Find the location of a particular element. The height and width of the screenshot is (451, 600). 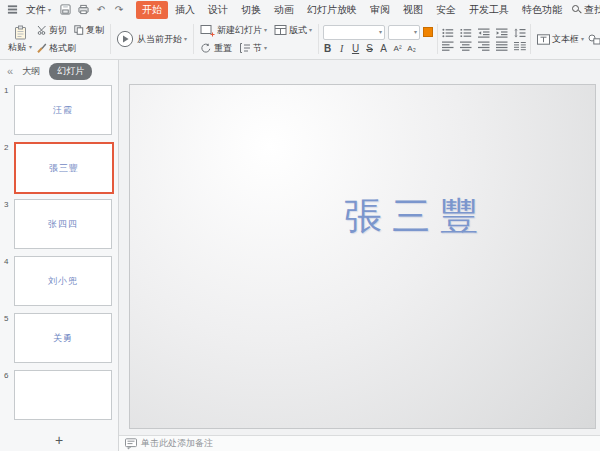

bold-button: B is located at coordinates (328, 48).